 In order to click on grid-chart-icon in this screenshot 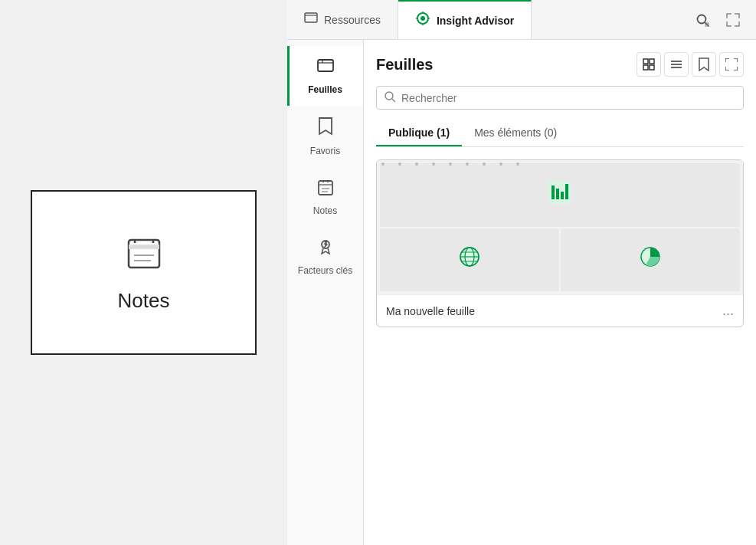, I will do `click(560, 195)`.